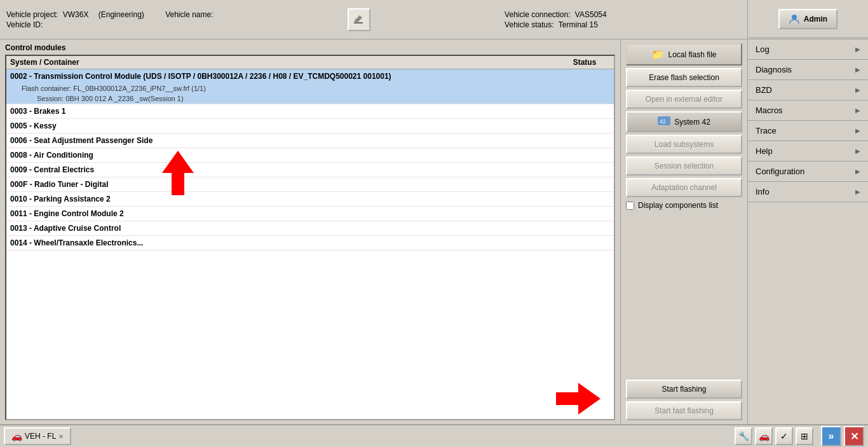  What do you see at coordinates (310, 199) in the screenshot?
I see `row-main-text: 0010 - Parking Assistance 2` at bounding box center [310, 199].